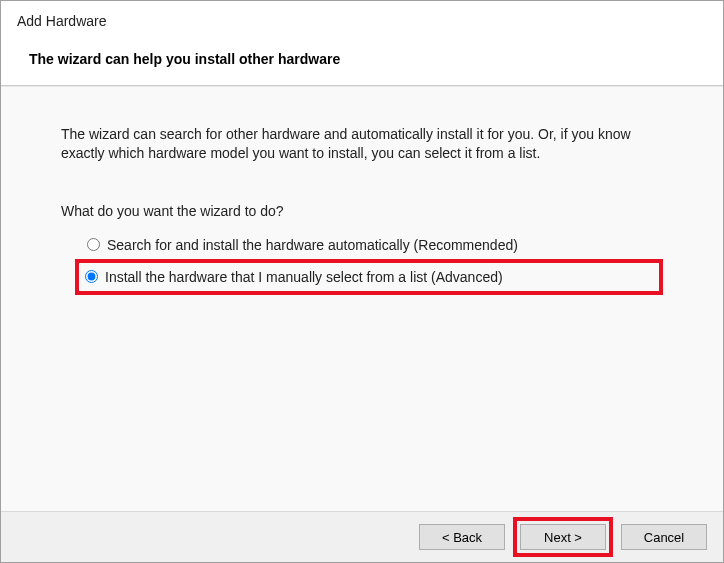  Describe the element at coordinates (372, 245) in the screenshot. I see `radio-option-auto: Search for and install the hardware auto…` at that location.